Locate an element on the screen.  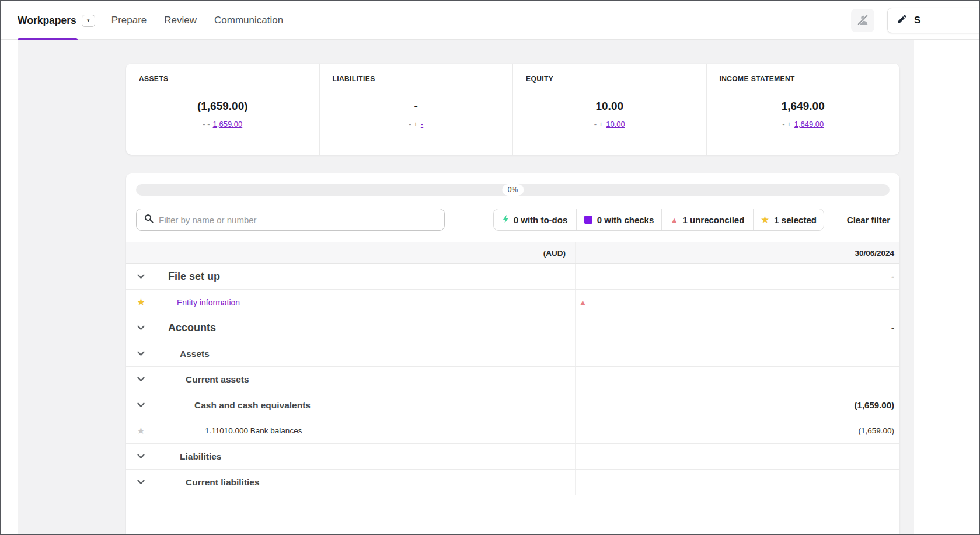
top-navigation: Workpapers ▾ Prepare Review Communicatio… is located at coordinates (490, 20).